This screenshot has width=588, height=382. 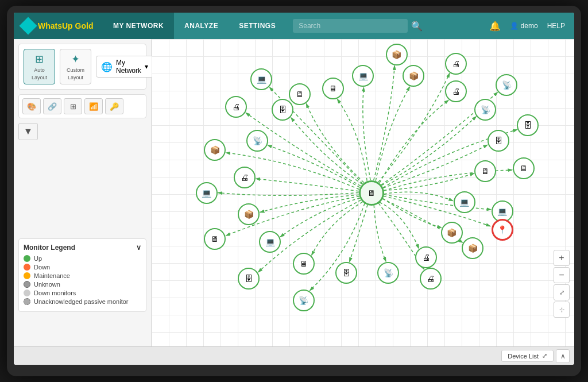 What do you see at coordinates (28, 132) in the screenshot?
I see `filter-button: ▼` at bounding box center [28, 132].